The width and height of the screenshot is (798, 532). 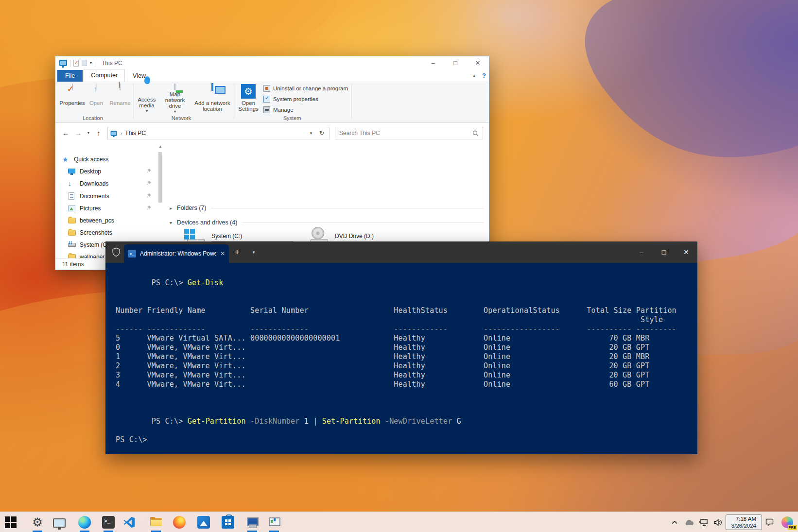 What do you see at coordinates (252, 522) in the screenshot?
I see `taskbar-computer-management` at bounding box center [252, 522].